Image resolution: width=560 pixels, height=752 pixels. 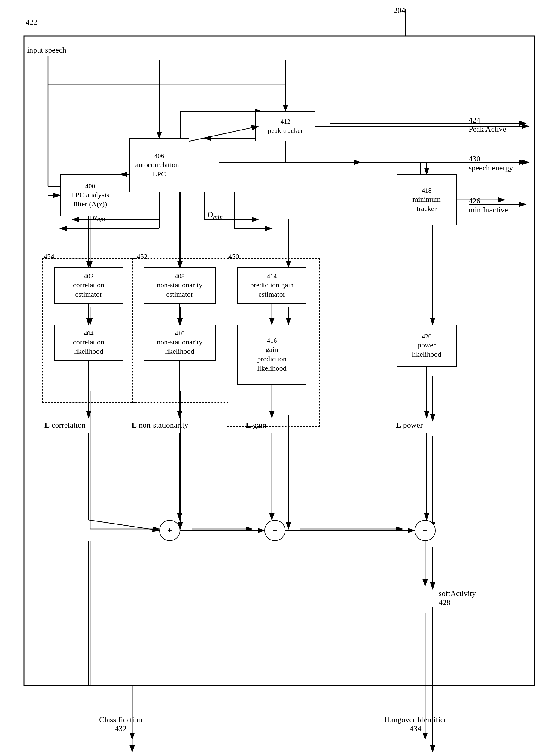 I want to click on label-l-correlation: L correlation, so click(x=65, y=425).